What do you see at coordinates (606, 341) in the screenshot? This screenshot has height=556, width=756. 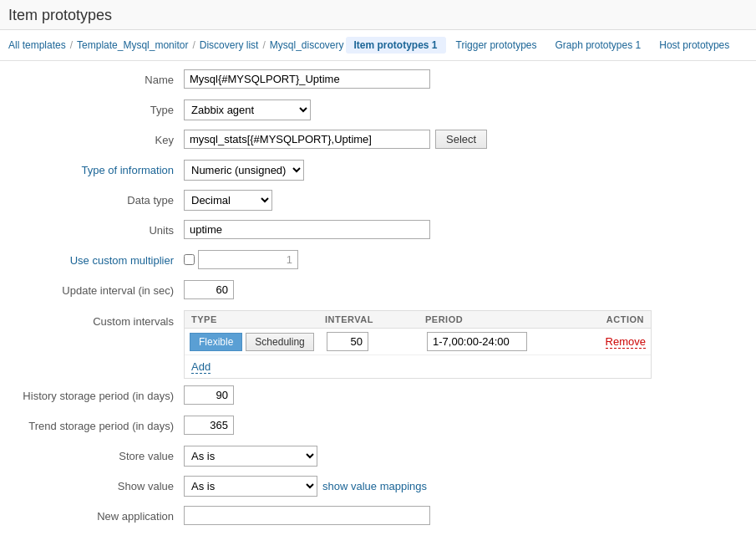 I see `action-cell: Remove` at bounding box center [606, 341].